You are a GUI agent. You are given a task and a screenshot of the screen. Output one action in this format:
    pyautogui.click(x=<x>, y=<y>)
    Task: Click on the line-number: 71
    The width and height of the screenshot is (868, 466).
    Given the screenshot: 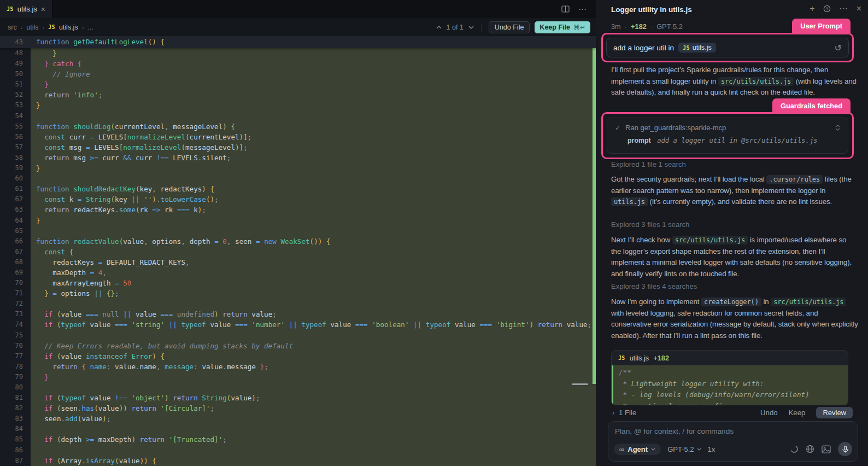 What is the action you would take?
    pyautogui.click(x=15, y=293)
    